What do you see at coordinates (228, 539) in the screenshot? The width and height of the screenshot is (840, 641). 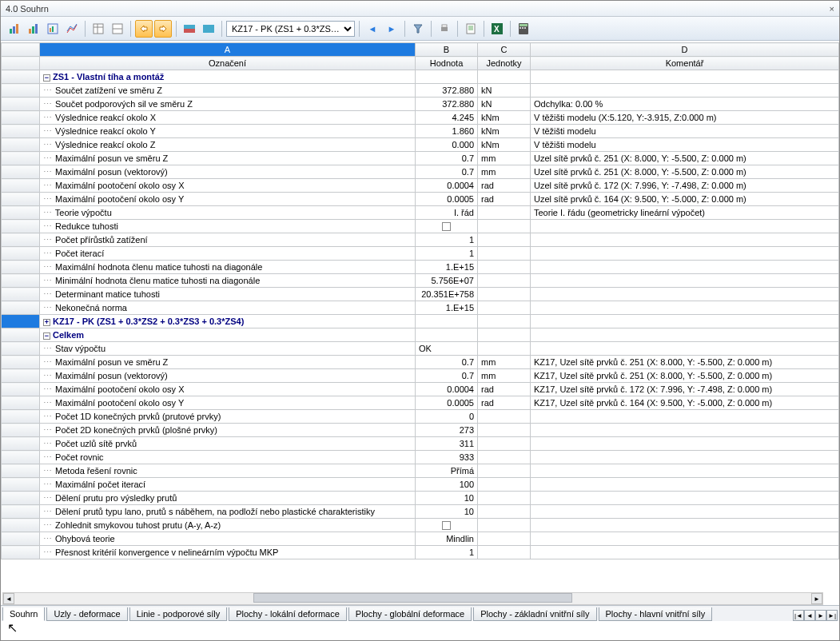 I see `cell-label: ⋯ Ohybová teorie` at bounding box center [228, 539].